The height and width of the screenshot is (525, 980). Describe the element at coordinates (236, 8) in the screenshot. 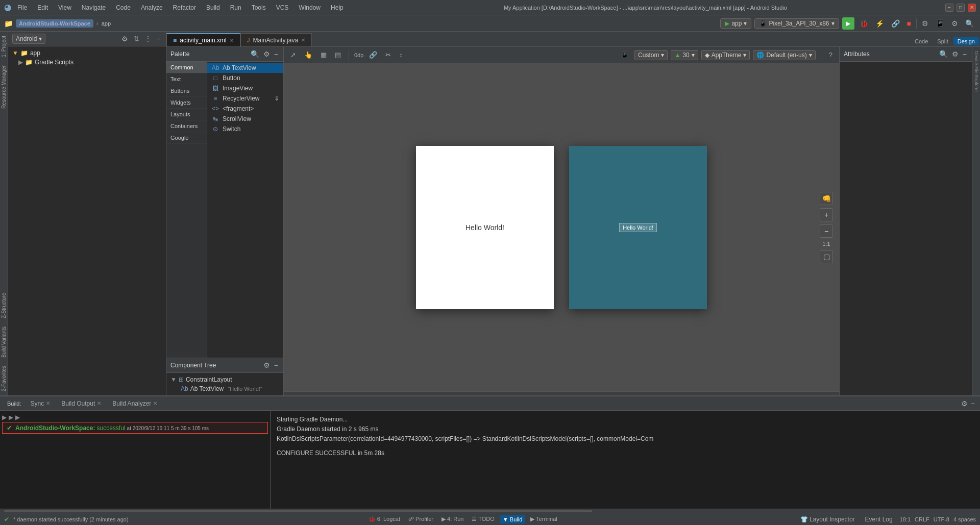

I see `menu-run: Run` at that location.